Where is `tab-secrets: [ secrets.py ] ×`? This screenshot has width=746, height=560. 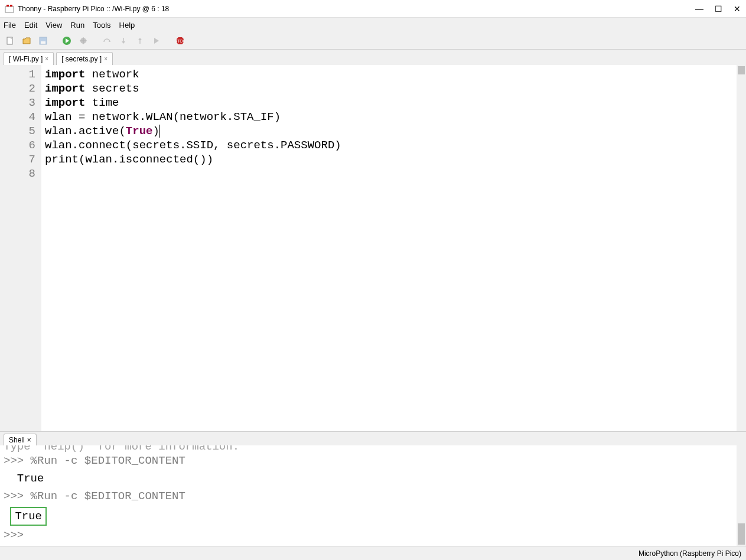 tab-secrets: [ secrets.py ] × is located at coordinates (84, 58).